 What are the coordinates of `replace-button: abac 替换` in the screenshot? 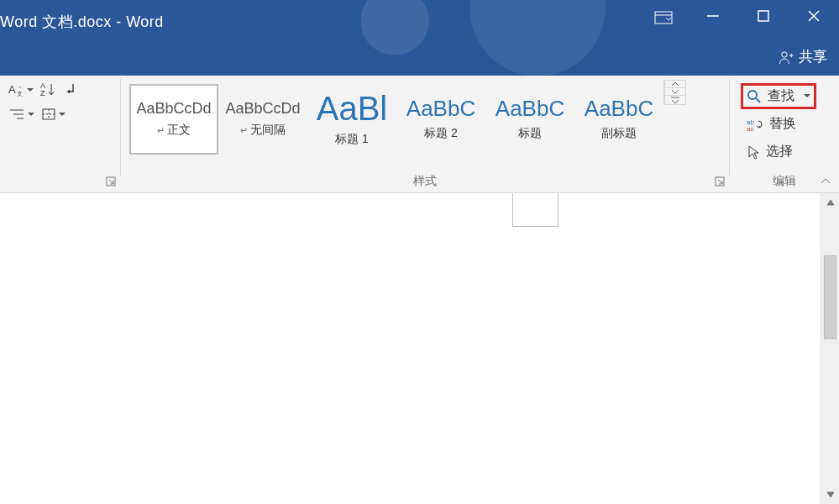 It's located at (779, 124).